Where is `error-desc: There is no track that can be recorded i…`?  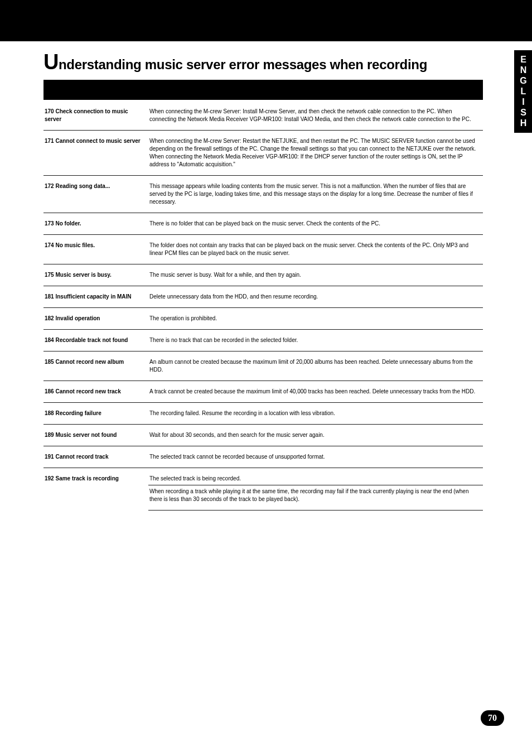
error-desc: There is no track that can be recorded i… is located at coordinates (316, 340).